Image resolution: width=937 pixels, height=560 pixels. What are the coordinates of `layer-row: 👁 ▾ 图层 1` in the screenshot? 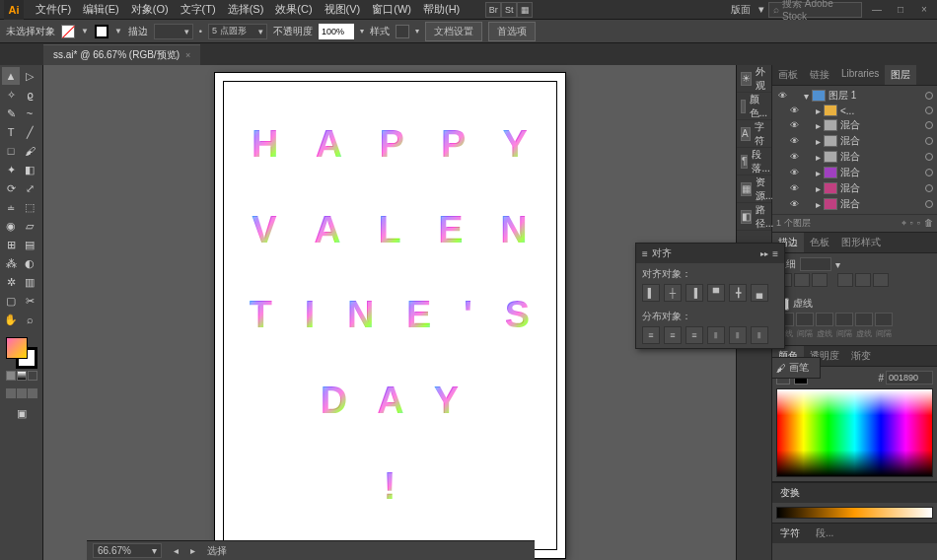 It's located at (854, 96).